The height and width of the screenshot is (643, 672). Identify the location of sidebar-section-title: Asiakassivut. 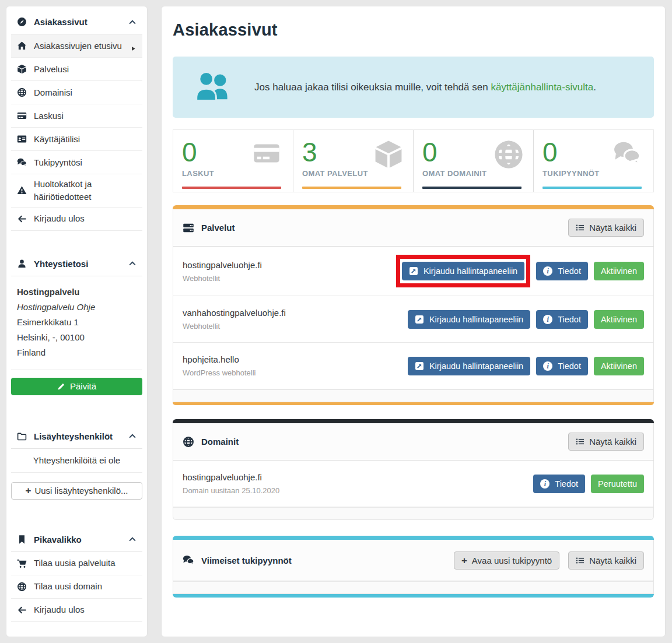
(61, 22).